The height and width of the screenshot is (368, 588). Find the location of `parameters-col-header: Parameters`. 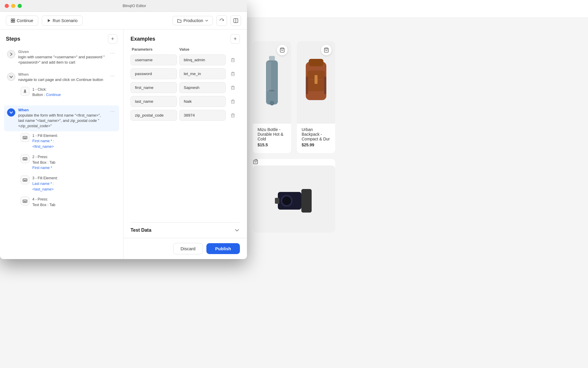

parameters-col-header: Parameters is located at coordinates (154, 49).